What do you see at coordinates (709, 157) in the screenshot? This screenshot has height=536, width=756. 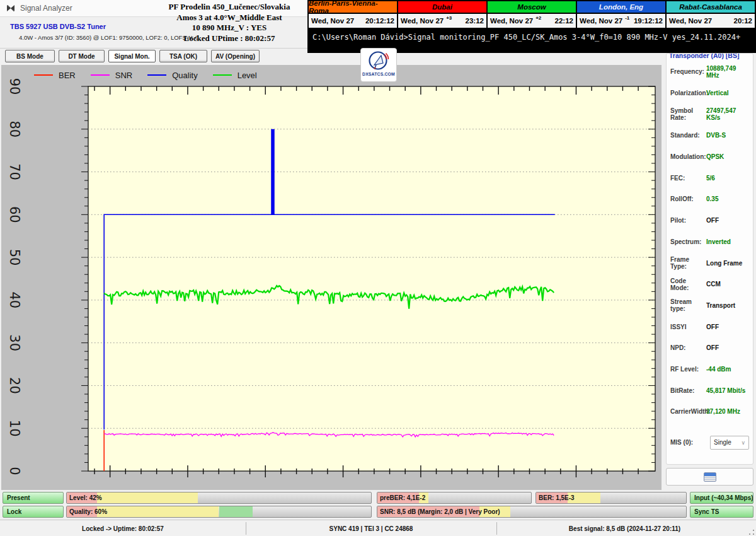 I see `transponder-row-modulation: Modulation:QPSK` at bounding box center [709, 157].